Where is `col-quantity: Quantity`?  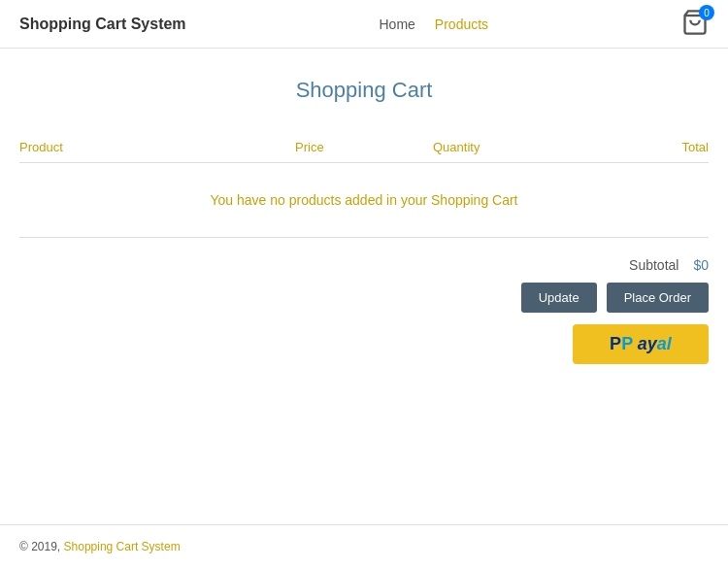
col-quantity: Quantity is located at coordinates (502, 148).